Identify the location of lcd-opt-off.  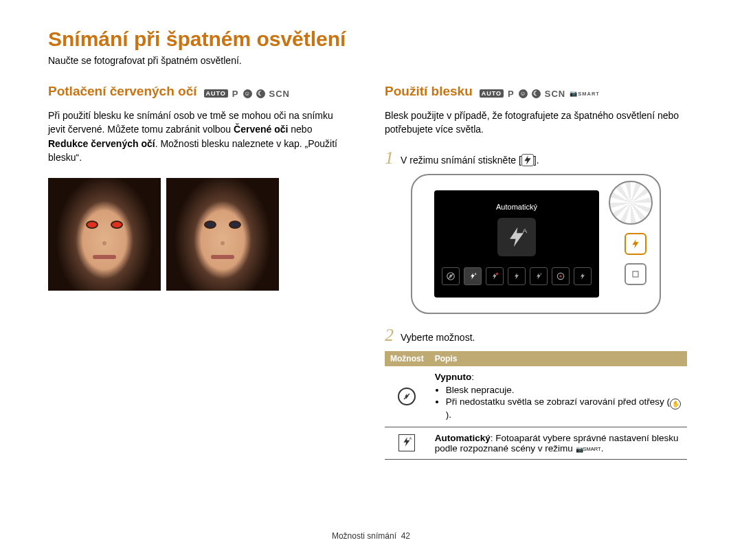
(451, 276).